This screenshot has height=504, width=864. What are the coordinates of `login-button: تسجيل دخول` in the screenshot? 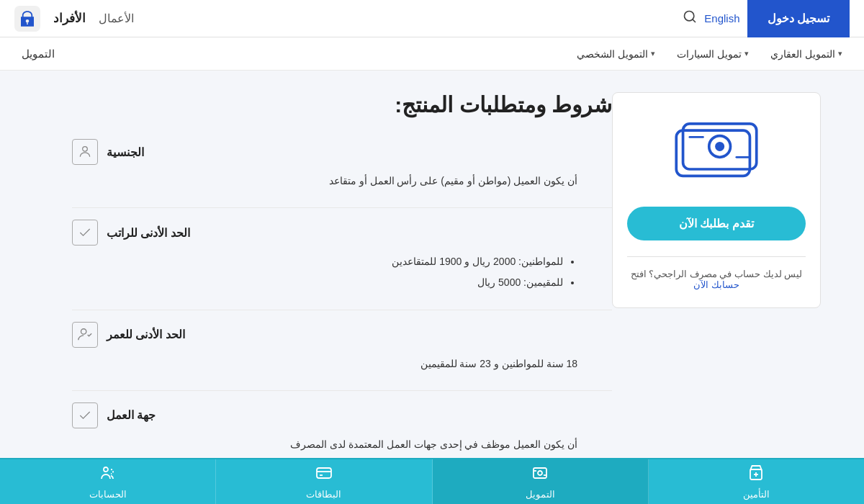 It's located at (798, 19).